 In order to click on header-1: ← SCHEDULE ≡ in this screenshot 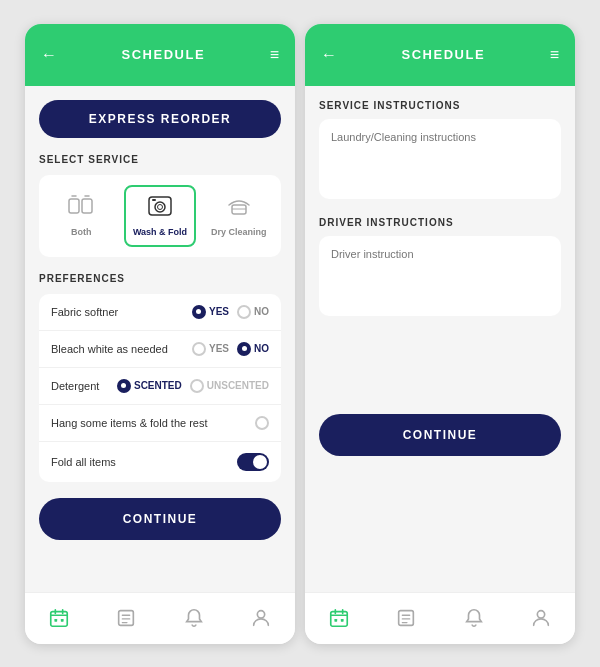, I will do `click(160, 55)`.